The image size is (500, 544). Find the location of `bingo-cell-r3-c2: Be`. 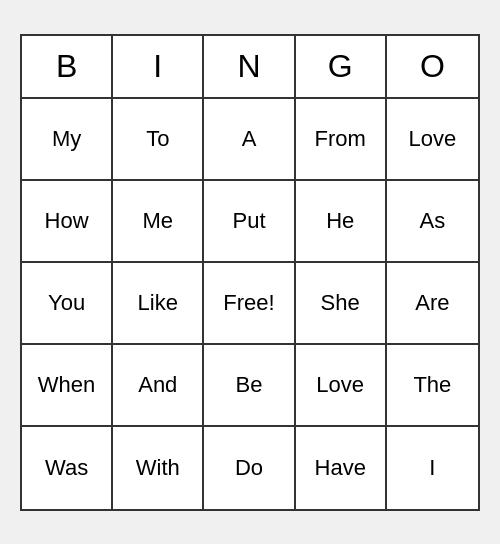

bingo-cell-r3-c2: Be is located at coordinates (250, 386).